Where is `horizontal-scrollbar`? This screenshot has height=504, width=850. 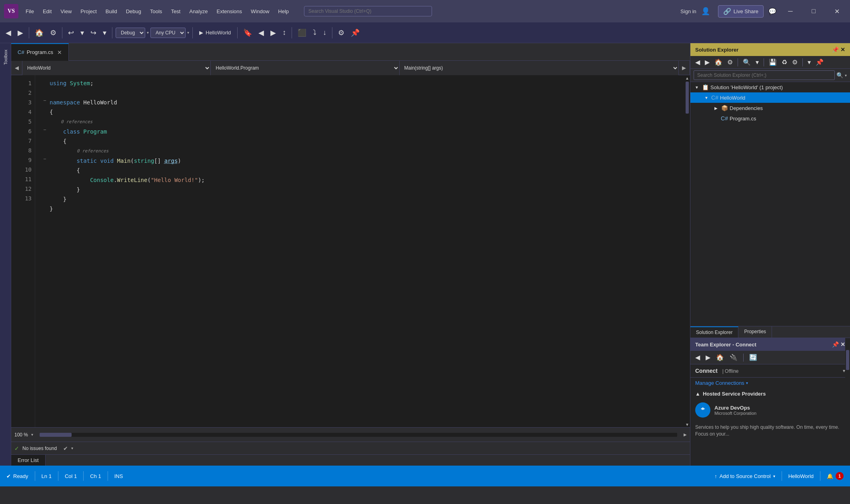 horizontal-scrollbar is located at coordinates (358, 435).